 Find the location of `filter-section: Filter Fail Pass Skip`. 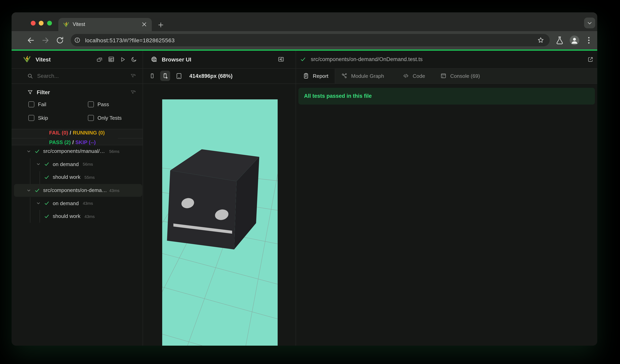

filter-section: Filter Fail Pass Skip is located at coordinates (77, 106).